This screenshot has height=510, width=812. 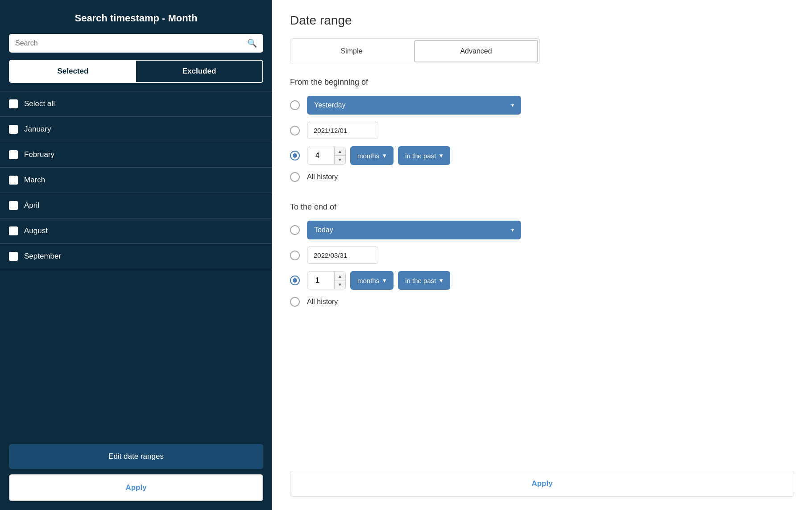 What do you see at coordinates (35, 180) in the screenshot?
I see `label-march: March` at bounding box center [35, 180].